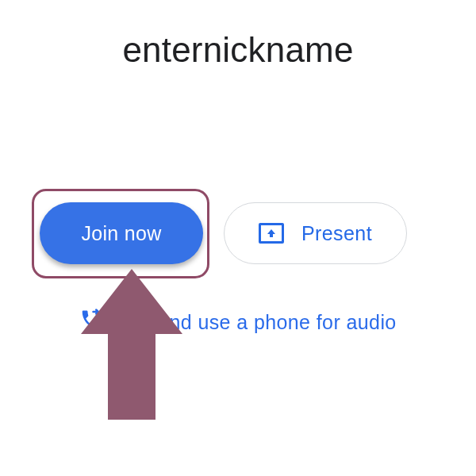  What do you see at coordinates (121, 233) in the screenshot?
I see `join-now-button: Join now` at bounding box center [121, 233].